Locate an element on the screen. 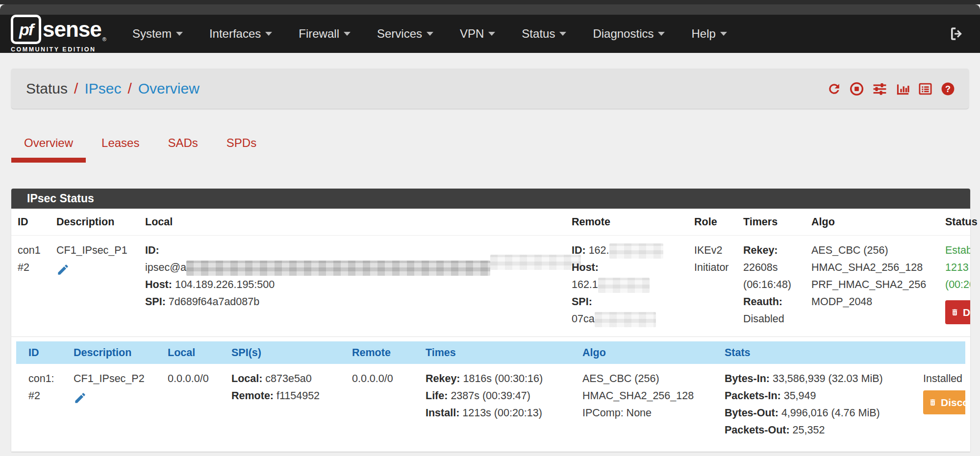 The height and width of the screenshot is (456, 980). cell-timers: Rekey: 22608s (06:16:48) Reauth: Disable… is located at coordinates (767, 285).